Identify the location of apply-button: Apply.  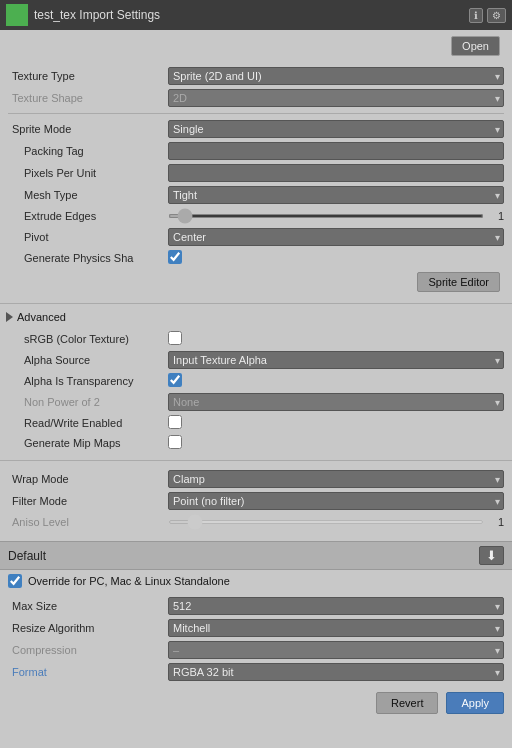
(475, 703).